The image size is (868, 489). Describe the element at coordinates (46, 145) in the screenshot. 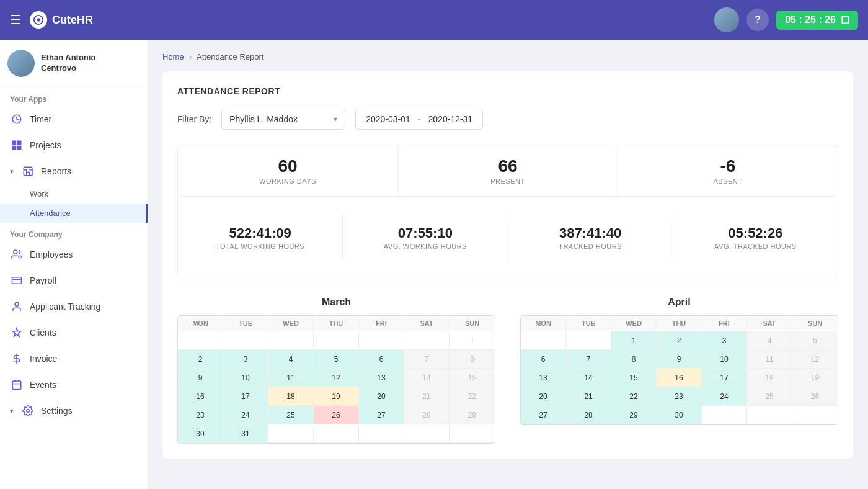

I see `sidebar-label-projects: Projects` at that location.